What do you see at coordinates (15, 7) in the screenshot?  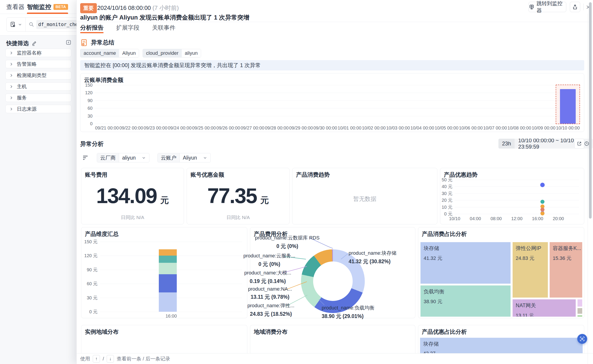 I see `tab-viewer: 查看器` at bounding box center [15, 7].